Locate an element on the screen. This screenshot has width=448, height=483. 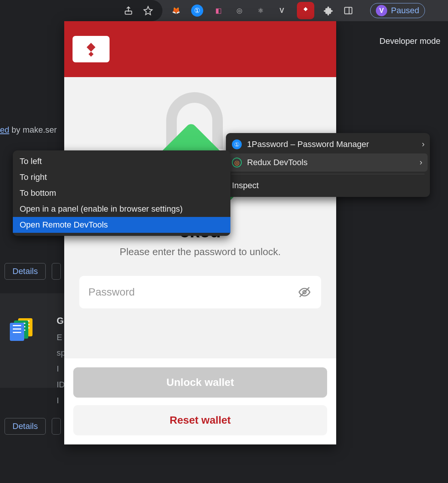
letter-v-icon: V is located at coordinates (282, 11).